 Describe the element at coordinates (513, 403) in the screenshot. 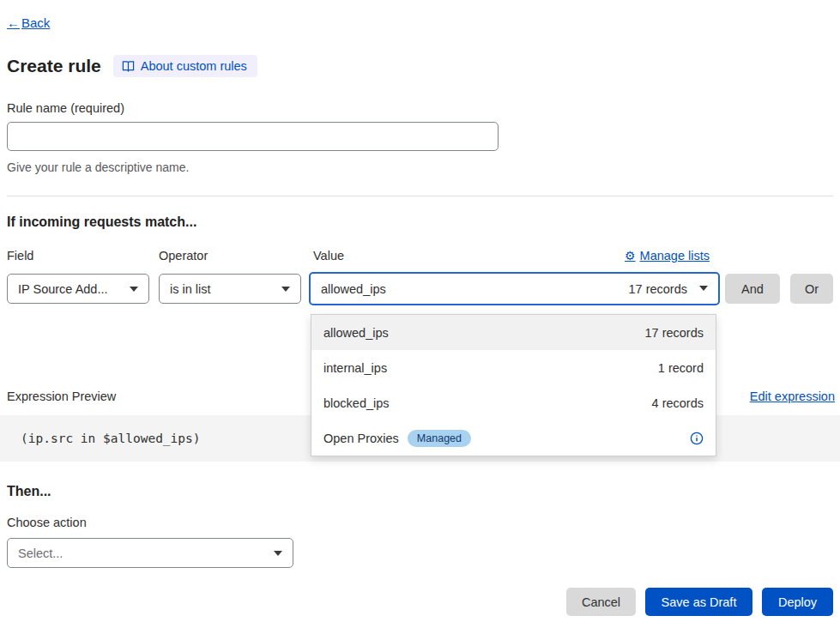

I see `list-item-blocked-ips: blocked_ips 4 records` at that location.